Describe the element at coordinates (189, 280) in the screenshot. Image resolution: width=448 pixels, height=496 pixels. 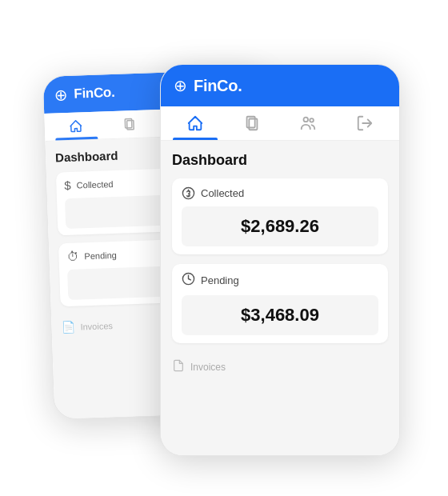
I see `clock-icon` at that location.